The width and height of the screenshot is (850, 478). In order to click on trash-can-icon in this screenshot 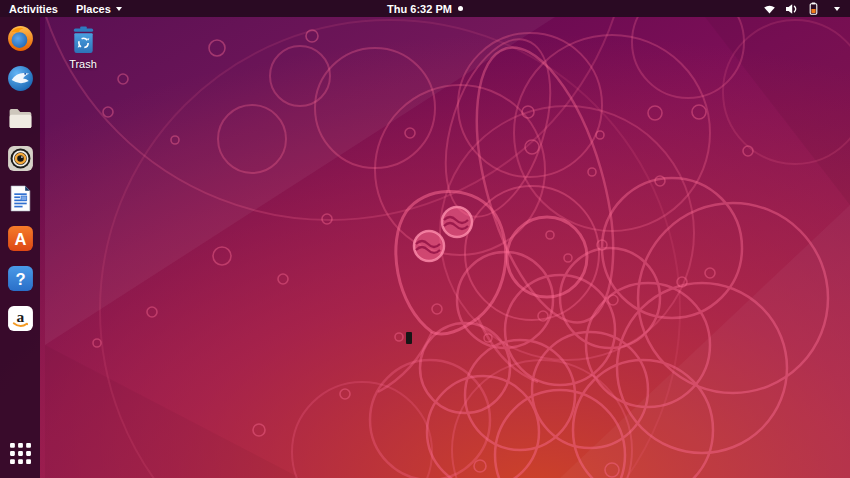, I will do `click(84, 40)`.